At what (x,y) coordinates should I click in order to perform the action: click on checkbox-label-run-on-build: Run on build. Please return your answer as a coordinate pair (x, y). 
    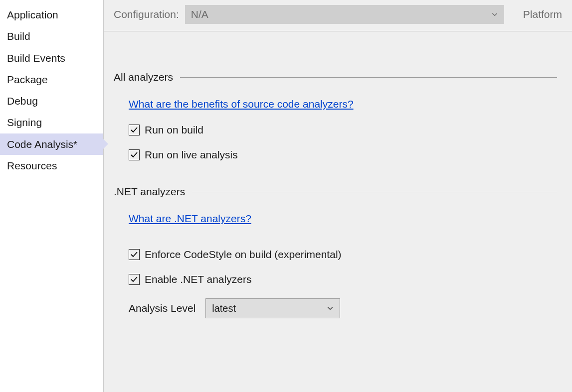
    Looking at the image, I should click on (174, 130).